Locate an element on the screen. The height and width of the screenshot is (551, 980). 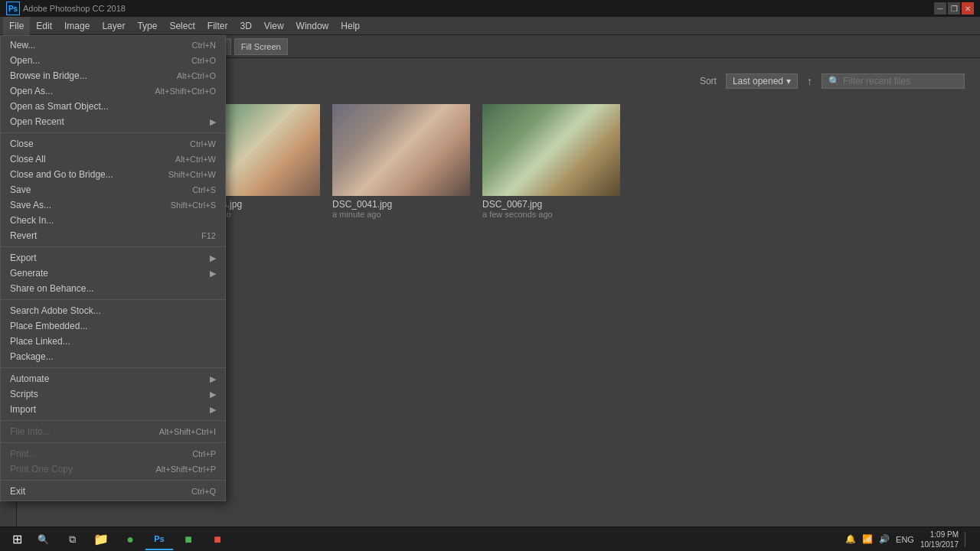
menu-section-5: Automate ▶ Scripts ▶ Import ▶ is located at coordinates (113, 394).